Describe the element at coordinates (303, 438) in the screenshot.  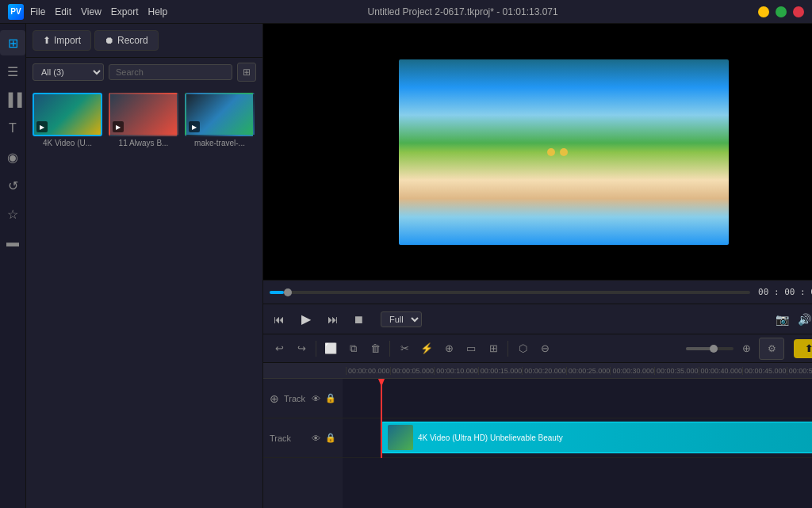
I see `track-label-2: Track 👁 🔒` at that location.